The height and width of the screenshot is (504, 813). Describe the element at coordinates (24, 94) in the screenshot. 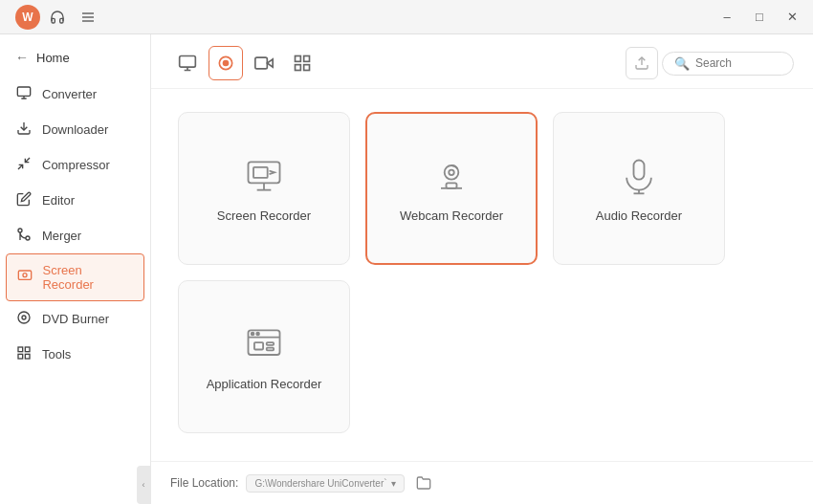

I see `converter-icon` at that location.